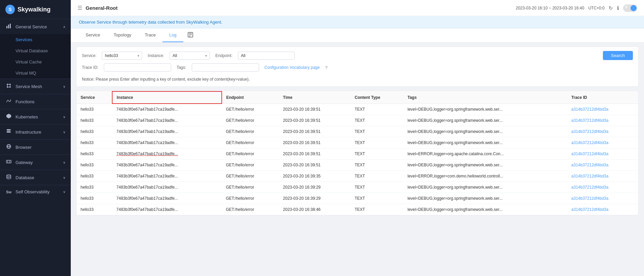 The image size is (644, 276). What do you see at coordinates (38, 163) in the screenshot?
I see `gateway-label: Gateway` at bounding box center [38, 163].